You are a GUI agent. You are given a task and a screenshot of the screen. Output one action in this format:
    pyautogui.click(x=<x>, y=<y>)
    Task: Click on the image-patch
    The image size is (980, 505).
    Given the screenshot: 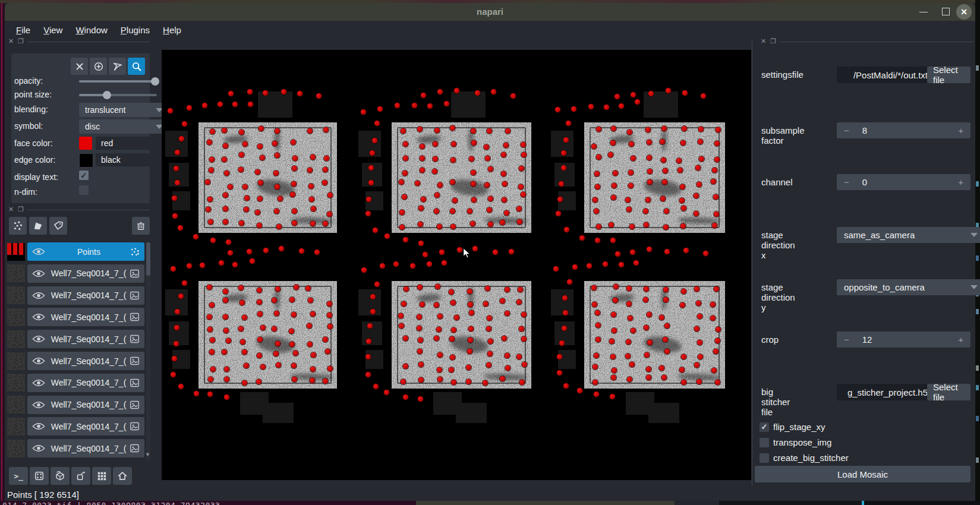 What is the action you would take?
    pyautogui.click(x=562, y=302)
    